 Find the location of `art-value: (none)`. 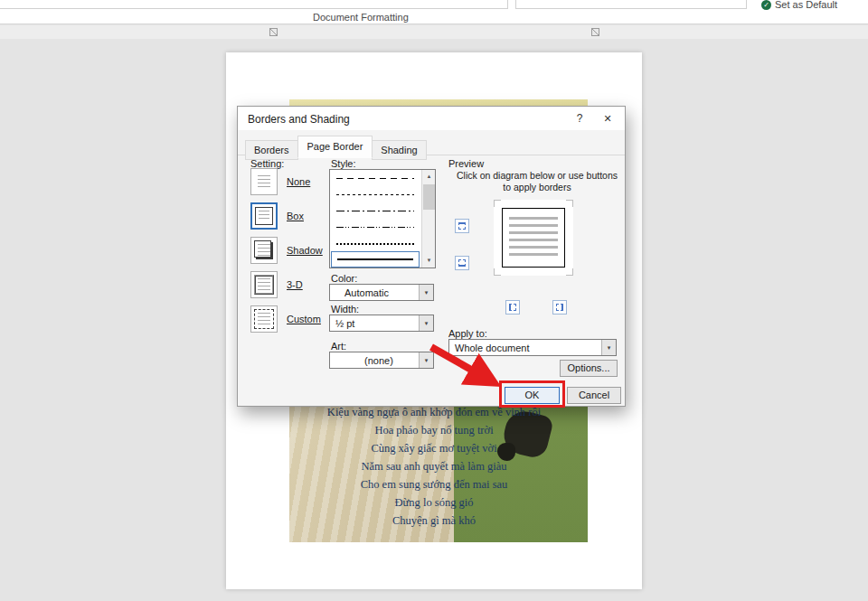

art-value: (none) is located at coordinates (379, 361).